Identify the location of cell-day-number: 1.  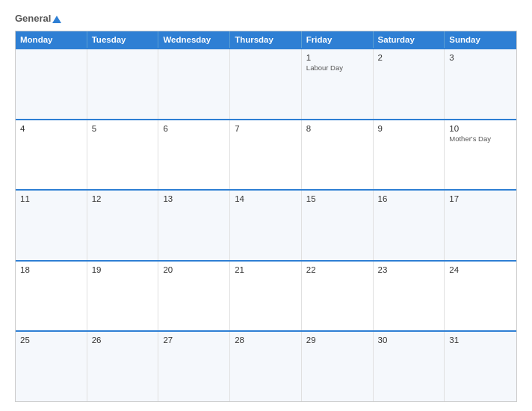
(338, 58).